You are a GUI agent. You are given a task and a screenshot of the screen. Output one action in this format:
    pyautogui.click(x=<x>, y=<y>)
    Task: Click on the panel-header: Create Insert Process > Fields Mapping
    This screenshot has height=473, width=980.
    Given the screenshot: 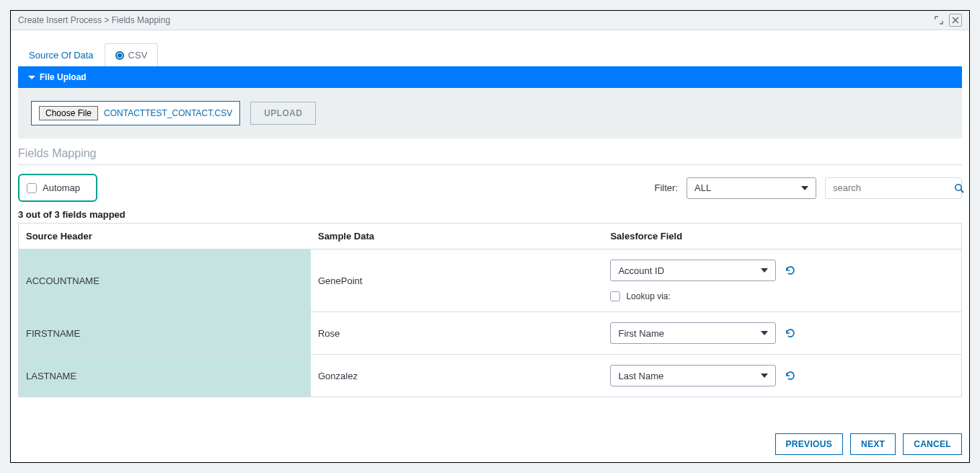 What is the action you would take?
    pyautogui.click(x=490, y=20)
    